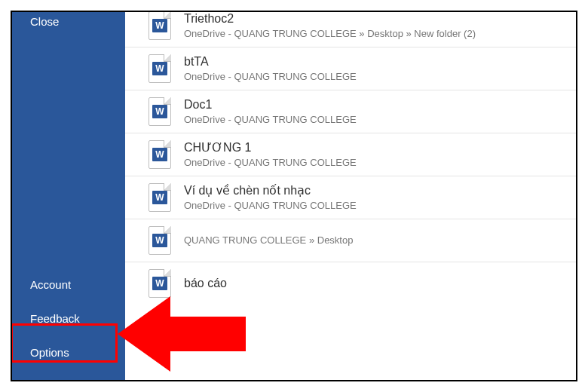 This screenshot has width=588, height=392. I want to click on file-name: btTA, so click(270, 62).